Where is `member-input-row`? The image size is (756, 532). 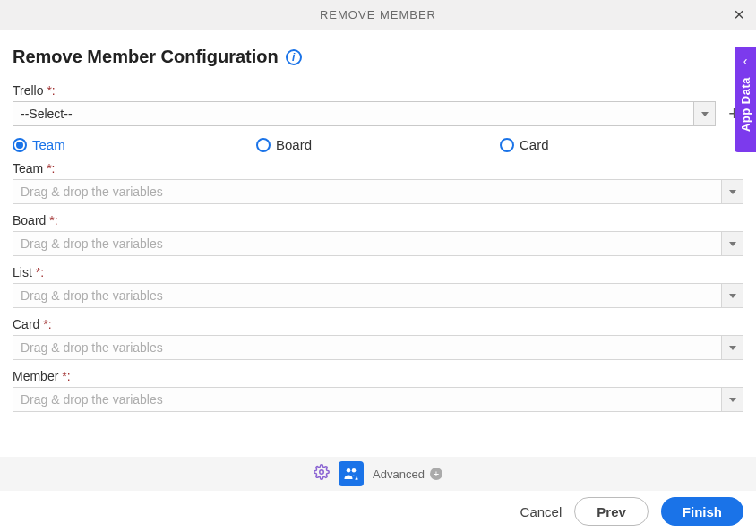 member-input-row is located at coordinates (378, 399).